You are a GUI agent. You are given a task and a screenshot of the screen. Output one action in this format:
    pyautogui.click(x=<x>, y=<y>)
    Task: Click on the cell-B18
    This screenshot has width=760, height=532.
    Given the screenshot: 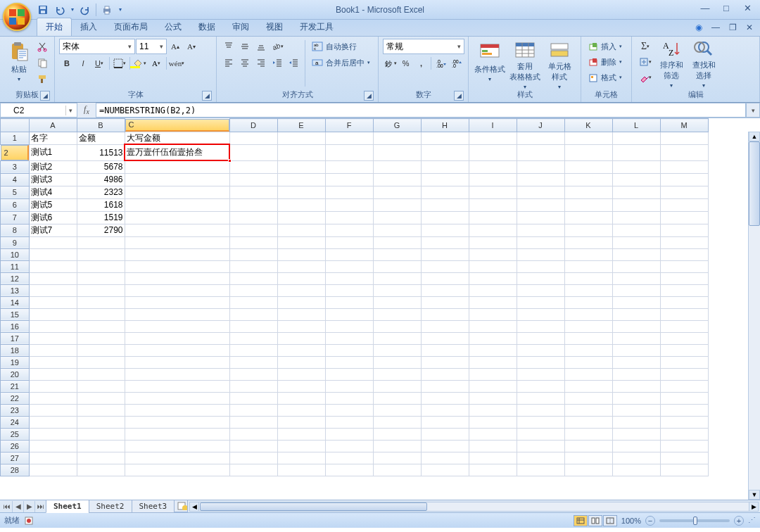 What is the action you would take?
    pyautogui.click(x=101, y=350)
    